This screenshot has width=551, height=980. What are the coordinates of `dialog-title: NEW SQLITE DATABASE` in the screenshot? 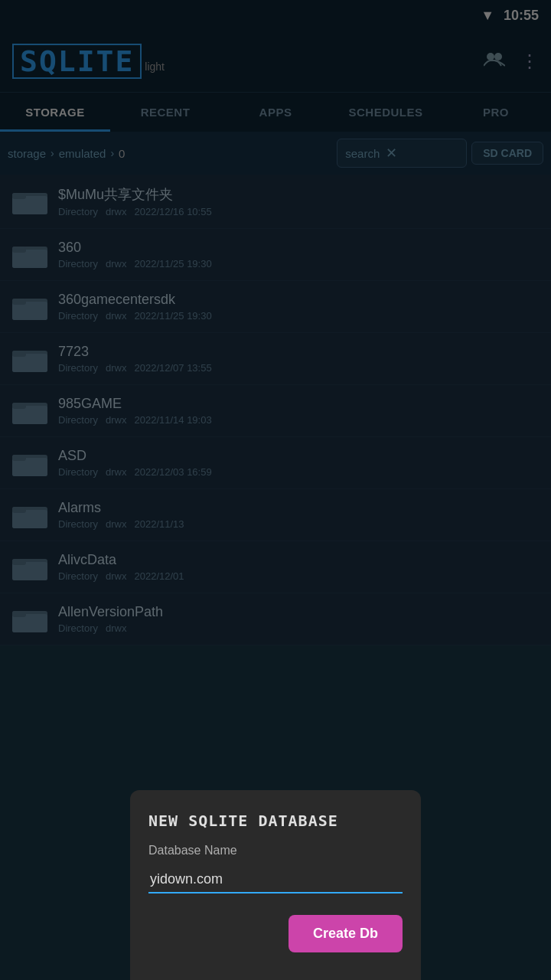 It's located at (276, 821).